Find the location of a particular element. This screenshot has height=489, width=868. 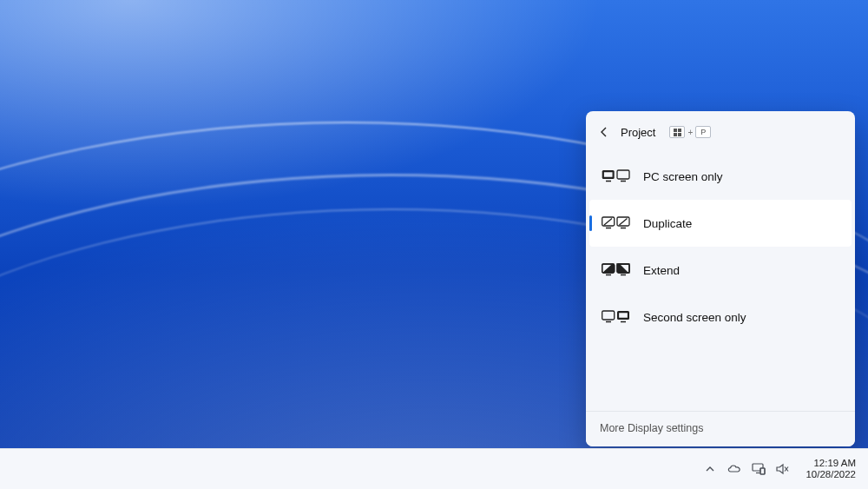

volume-muted-icon is located at coordinates (783, 469).